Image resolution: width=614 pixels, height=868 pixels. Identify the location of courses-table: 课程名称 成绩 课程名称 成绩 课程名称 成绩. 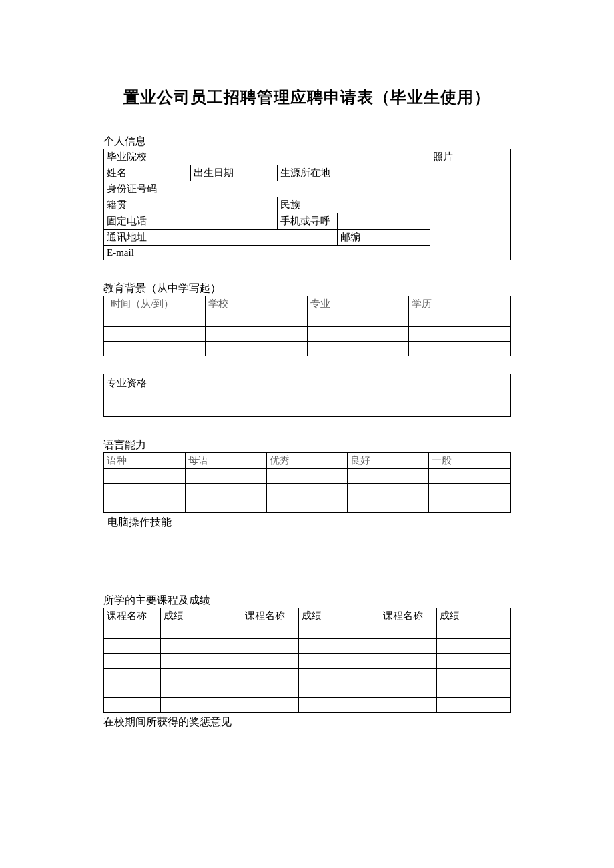
(307, 661).